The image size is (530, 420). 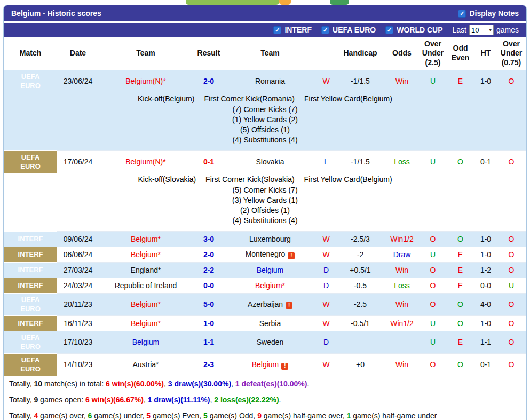 I want to click on team-name: Belgium(N)*, so click(x=145, y=81).